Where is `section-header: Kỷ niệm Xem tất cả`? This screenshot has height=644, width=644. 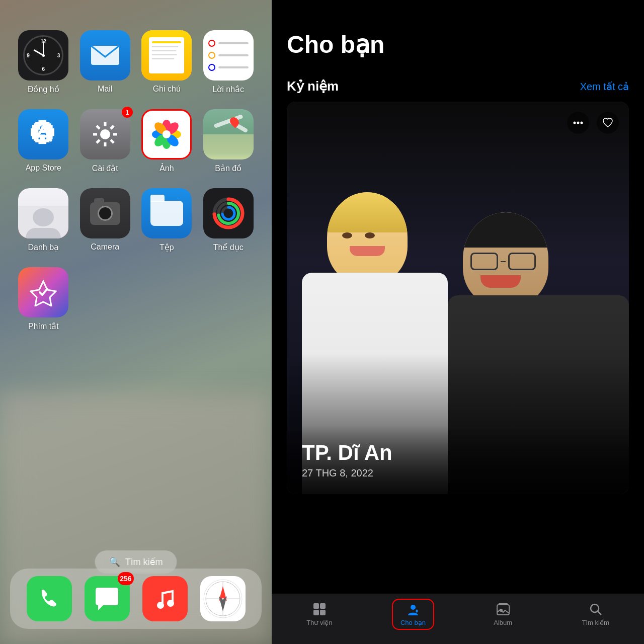 section-header: Kỷ niệm Xem tất cả is located at coordinates (458, 85).